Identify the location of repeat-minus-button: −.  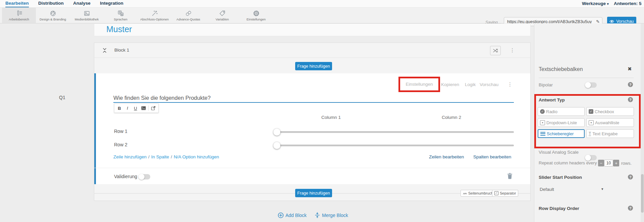
(601, 163).